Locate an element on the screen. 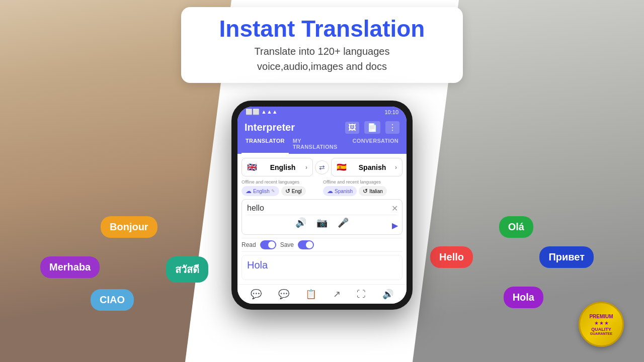 The image size is (644, 362). badge-guarantee-text: GUARANTEE is located at coordinates (601, 334).